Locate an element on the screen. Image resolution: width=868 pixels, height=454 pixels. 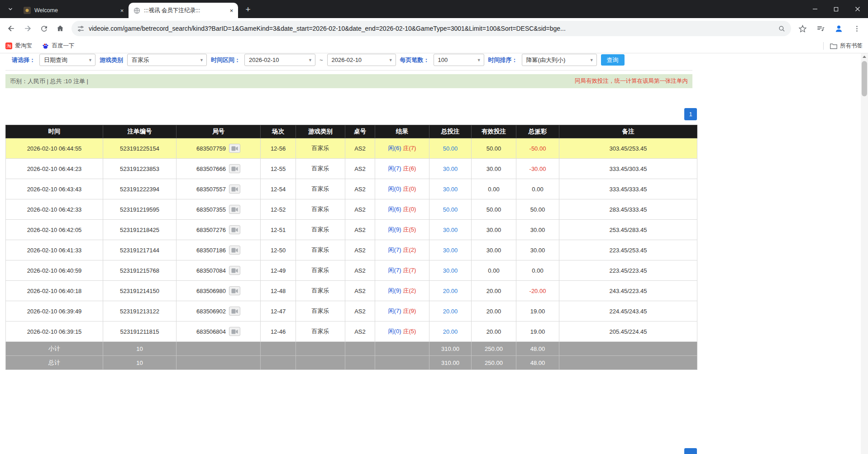
bookmarks-bar: 淘 爱淘宝 百度一下 所有书签 is located at coordinates (434, 46).